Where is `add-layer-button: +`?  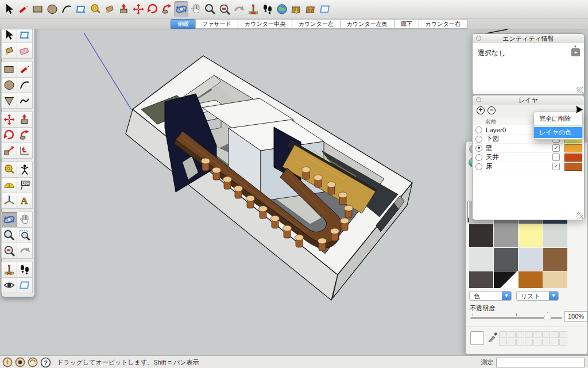
add-layer-button: + is located at coordinates (481, 110).